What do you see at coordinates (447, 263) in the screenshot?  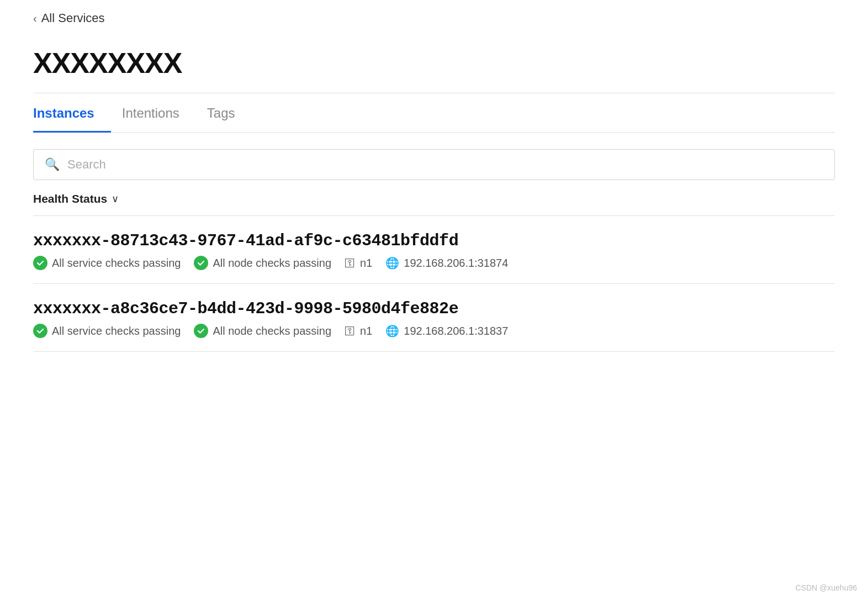 I see `address-info: 🌐 192.168.206.1:31874` at bounding box center [447, 263].